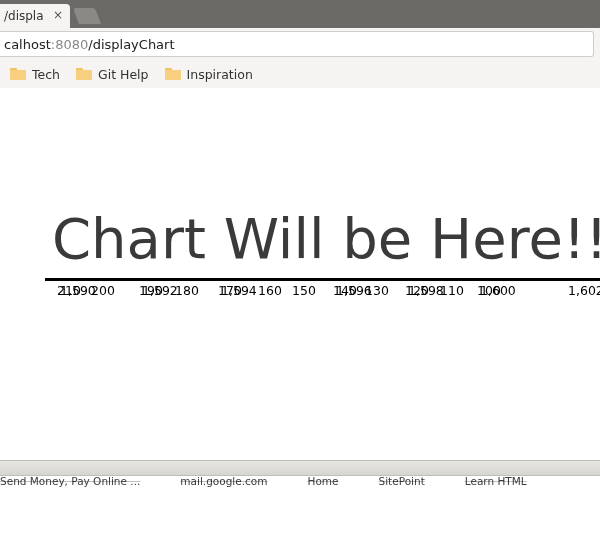  What do you see at coordinates (35, 74) in the screenshot?
I see `bookmark-tech: Tech` at bounding box center [35, 74].